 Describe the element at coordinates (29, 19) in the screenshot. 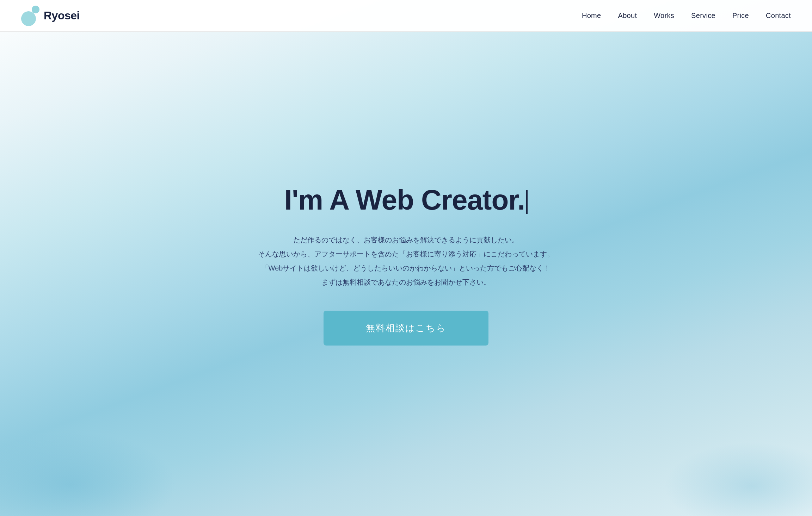

I see `logo-bubble-large` at that location.